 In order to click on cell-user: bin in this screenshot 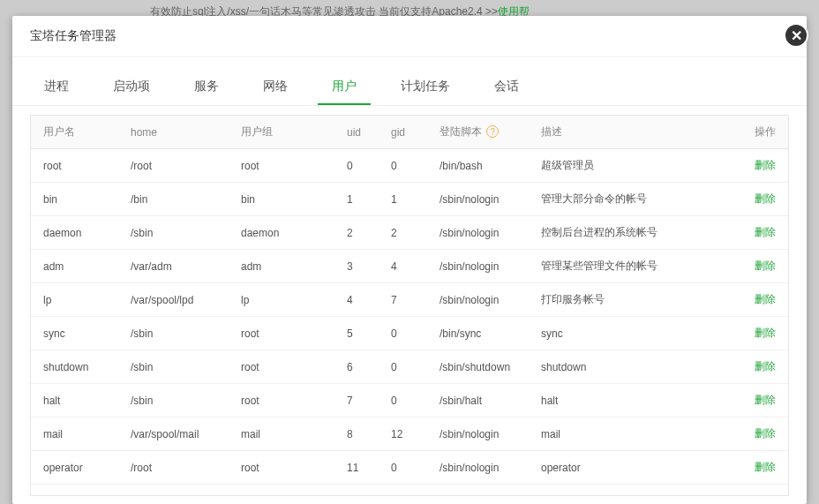, I will do `click(78, 199)`.